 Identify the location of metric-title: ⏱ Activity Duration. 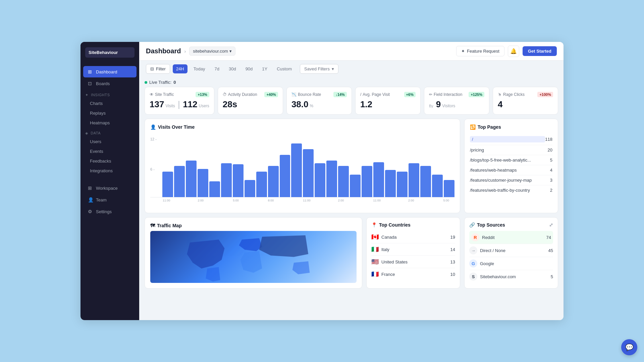
(240, 95).